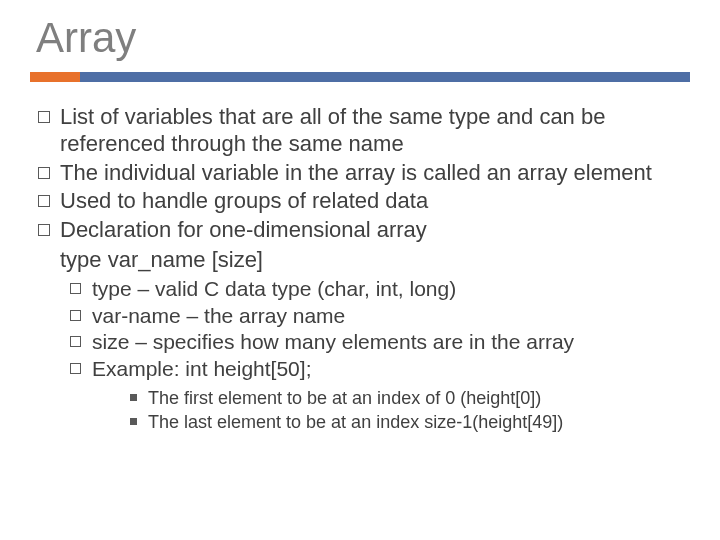 This screenshot has width=720, height=540. I want to click on bullet-item: Used to handle groups of related data, so click(360, 202).